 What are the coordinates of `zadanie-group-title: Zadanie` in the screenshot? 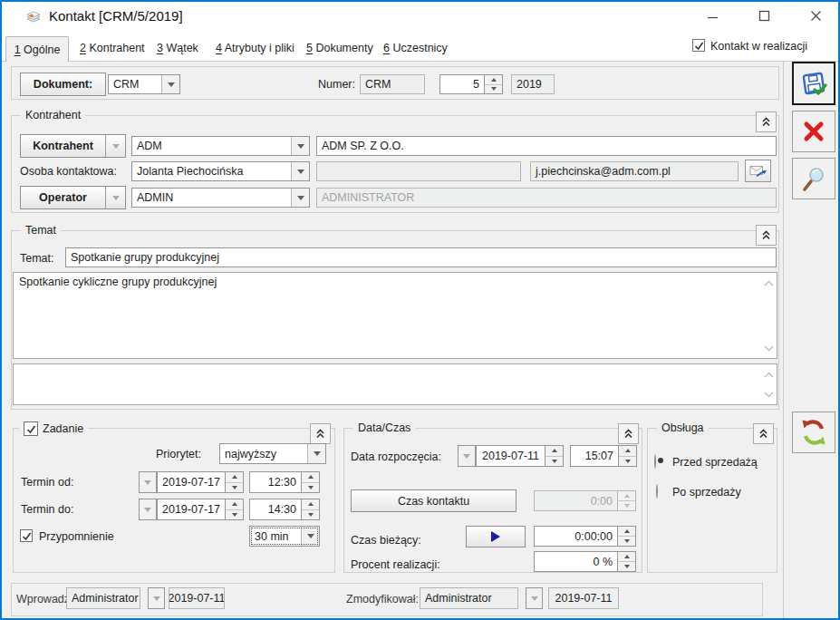 It's located at (63, 430).